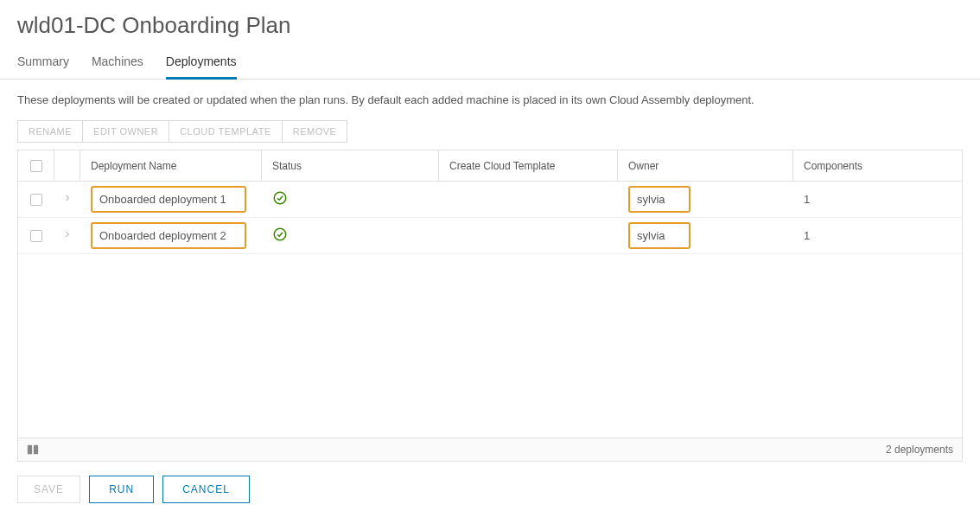 The height and width of the screenshot is (511, 980). Describe the element at coordinates (490, 24) in the screenshot. I see `page-title: wld01-DC Onboarding Plan` at that location.